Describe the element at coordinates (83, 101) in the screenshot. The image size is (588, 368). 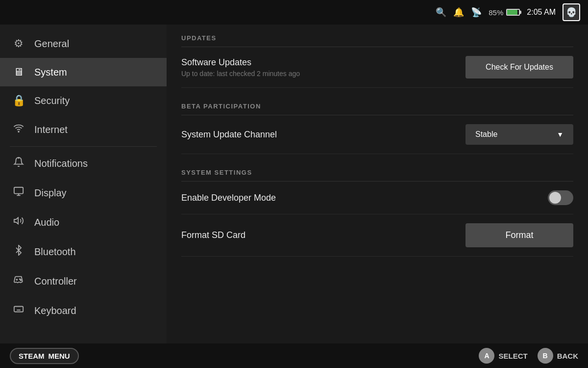
I see `sidebar-item-security: 🔒 Security` at that location.